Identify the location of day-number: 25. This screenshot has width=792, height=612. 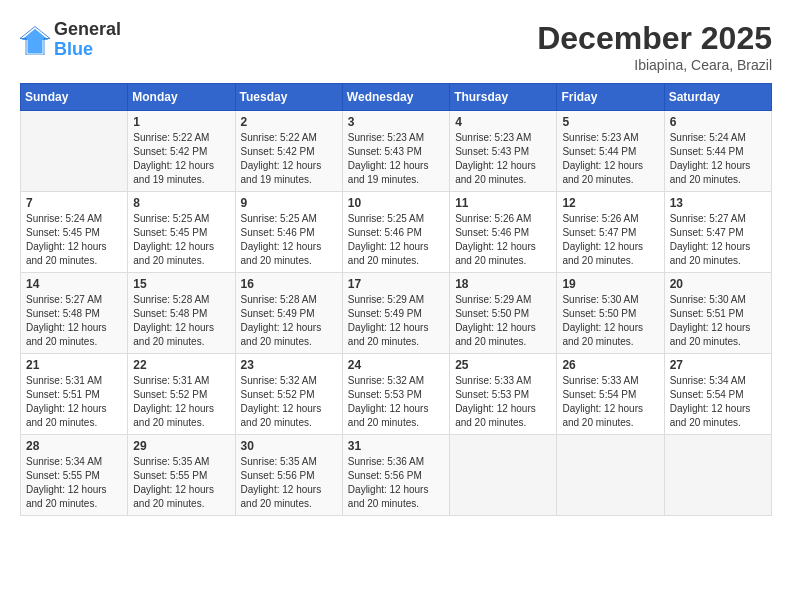
(503, 365).